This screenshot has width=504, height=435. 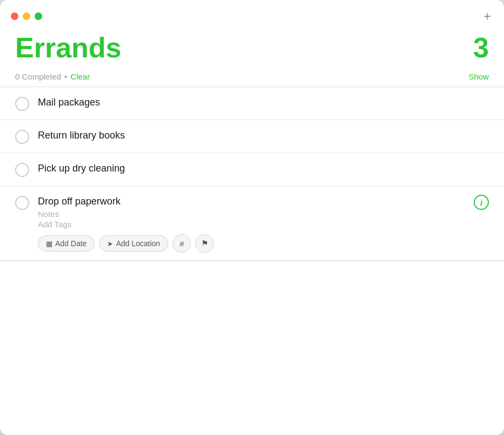 What do you see at coordinates (110, 243) in the screenshot?
I see `location-icon: ➤` at bounding box center [110, 243].